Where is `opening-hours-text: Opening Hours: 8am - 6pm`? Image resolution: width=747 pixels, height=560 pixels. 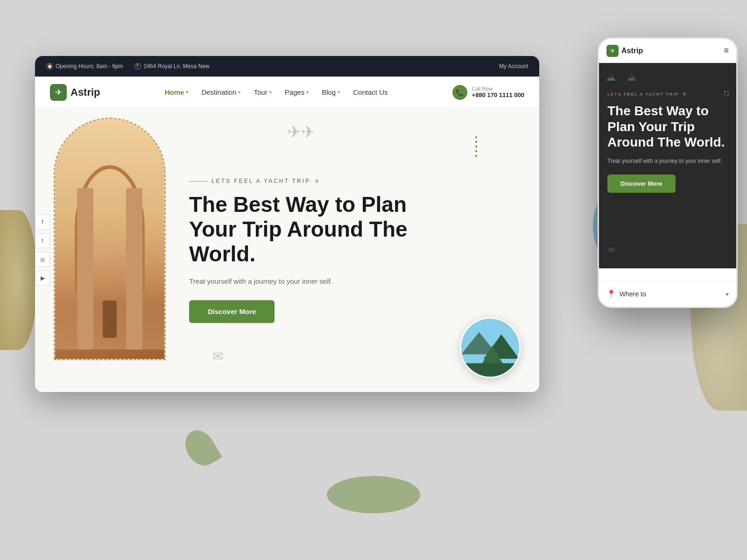 opening-hours-text: Opening Hours: 8am - 6pm is located at coordinates (90, 66).